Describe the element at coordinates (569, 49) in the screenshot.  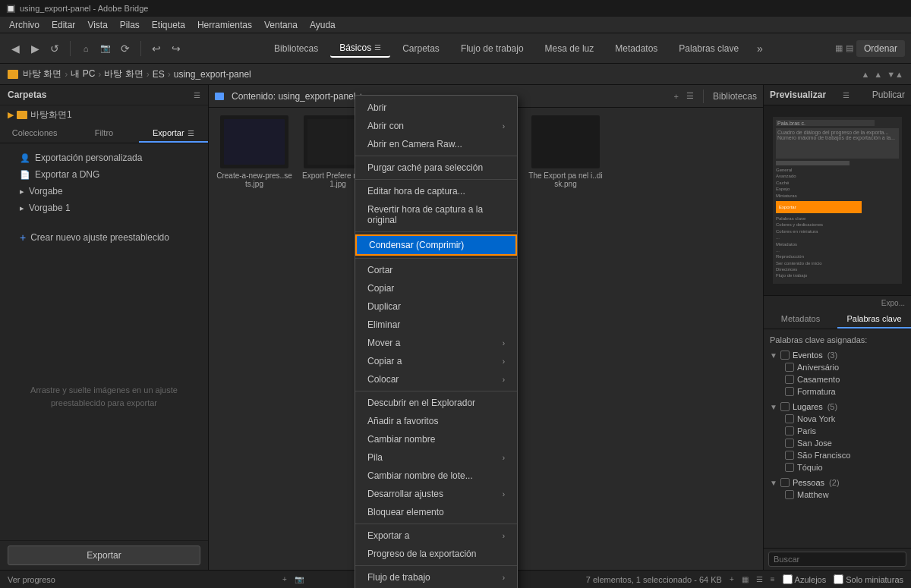
I see `tab-mesa-luz: Mesa de luz` at that location.